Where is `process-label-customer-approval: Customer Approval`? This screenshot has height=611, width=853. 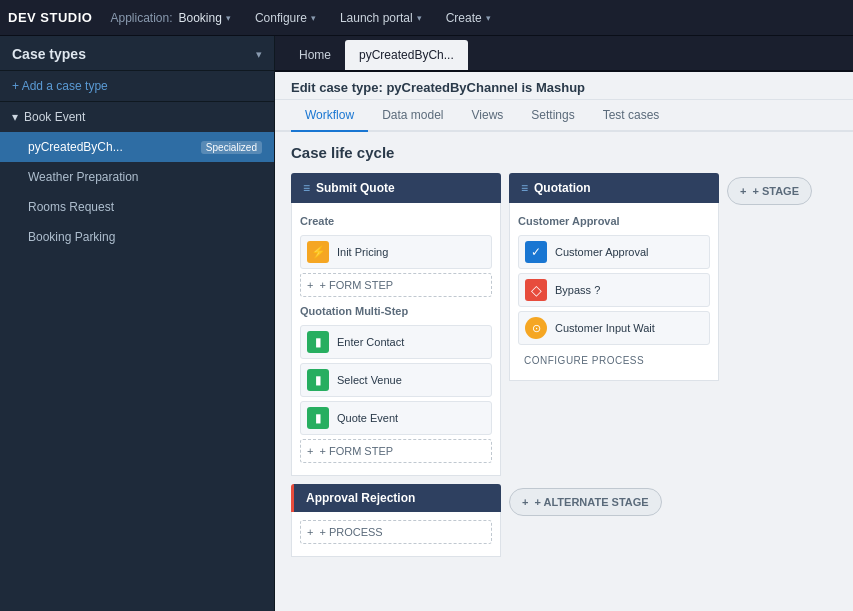 process-label-customer-approval: Customer Approval is located at coordinates (614, 221).